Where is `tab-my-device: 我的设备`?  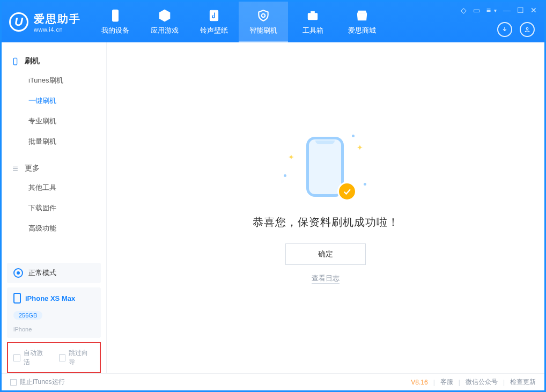
tab-my-device: 我的设备 is located at coordinates (115, 22).